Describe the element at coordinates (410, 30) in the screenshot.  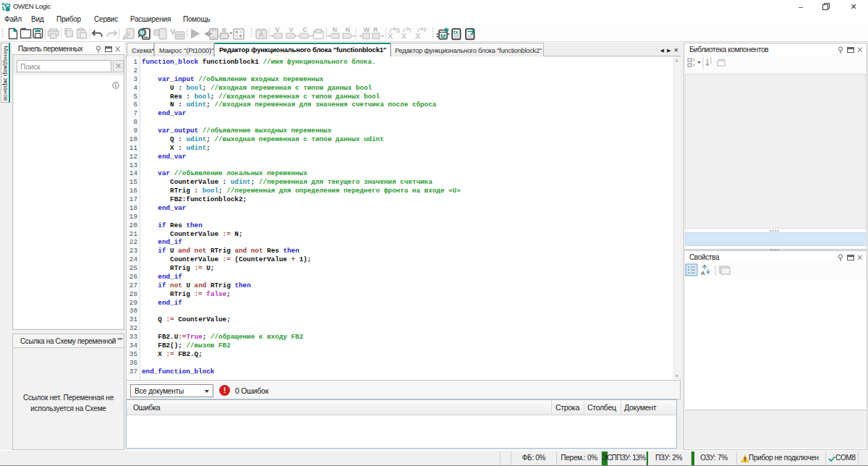
I see `svg-text: I` at that location.